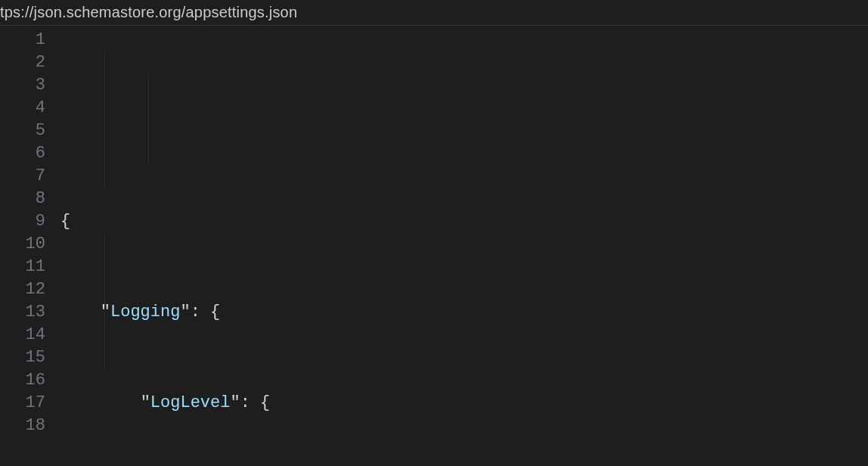  Describe the element at coordinates (145, 312) in the screenshot. I see `json-key: Logging` at that location.